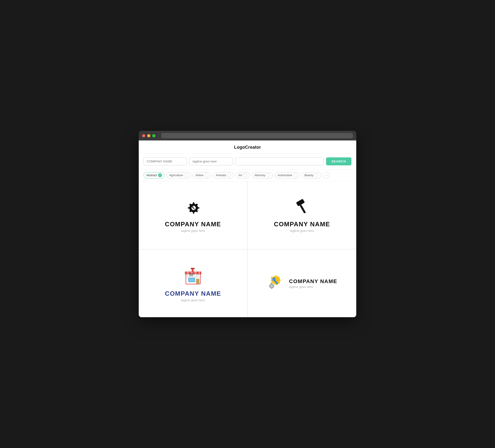 The width and height of the screenshot is (495, 448). What do you see at coordinates (245, 175) in the screenshot?
I see `filter-art-check` at bounding box center [245, 175].